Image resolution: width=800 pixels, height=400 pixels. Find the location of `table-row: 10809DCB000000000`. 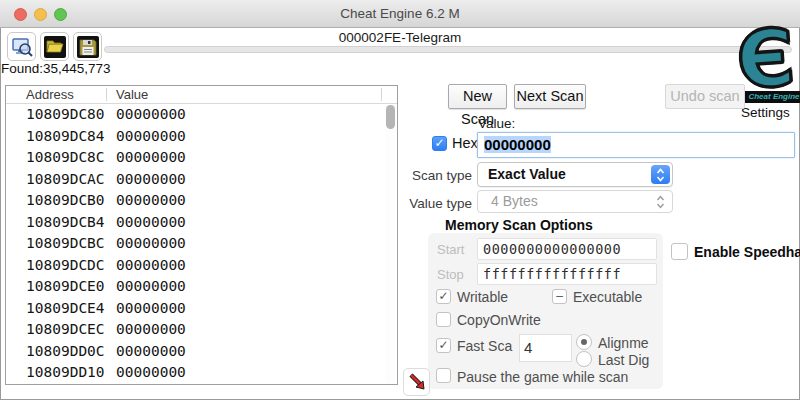

table-row: 10809DCB000000000 is located at coordinates (202, 201).